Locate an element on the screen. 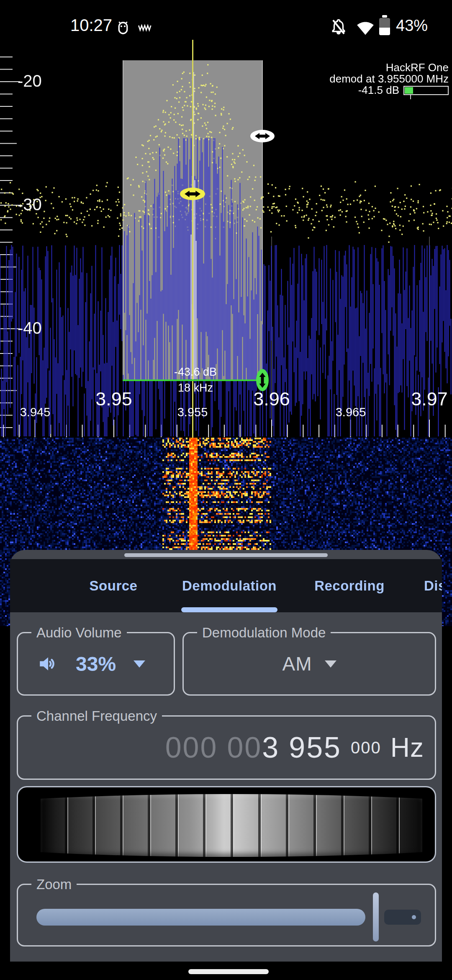  zoom-slider-track-active is located at coordinates (201, 917).